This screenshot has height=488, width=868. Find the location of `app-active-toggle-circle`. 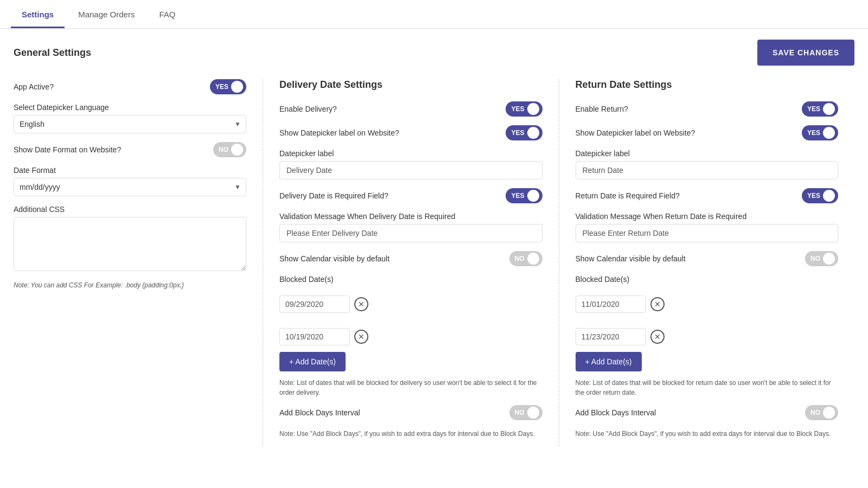

app-active-toggle-circle is located at coordinates (237, 87).